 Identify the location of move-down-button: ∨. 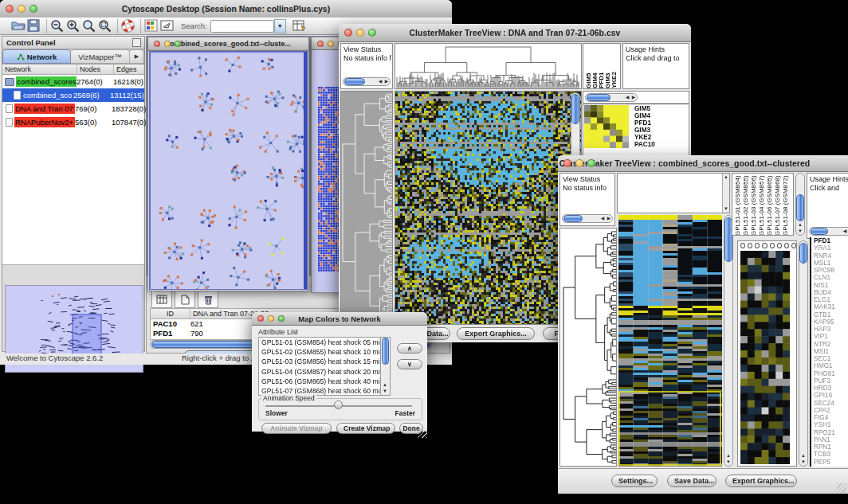
(410, 365).